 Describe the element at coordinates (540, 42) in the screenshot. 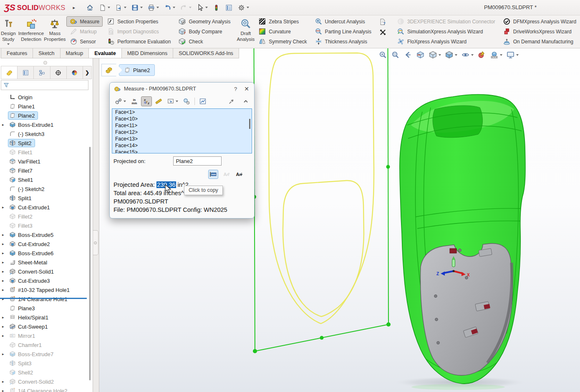

I see `ribbon-button-on-demand-manufacturing: On Demand Manufacturing` at that location.